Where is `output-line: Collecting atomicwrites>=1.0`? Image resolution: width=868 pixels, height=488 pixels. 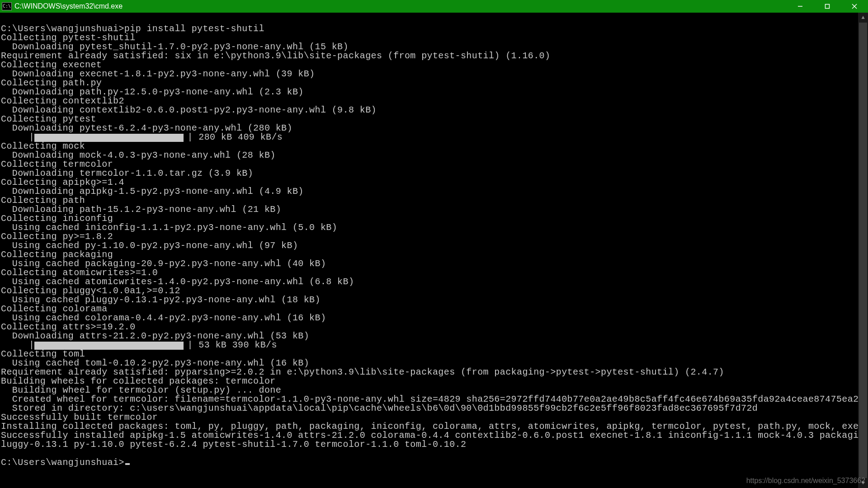
output-line: Collecting atomicwrites>=1.0 is located at coordinates (434, 273).